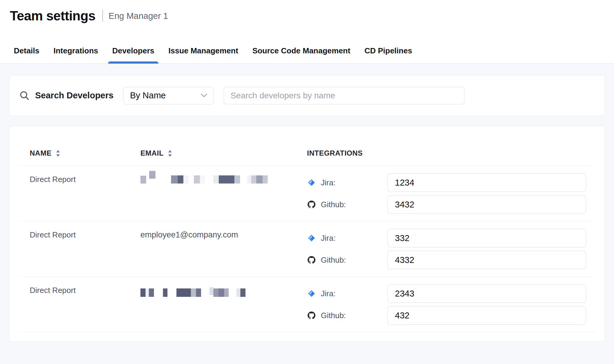  What do you see at coordinates (170, 154) in the screenshot?
I see `sort-email-icon` at bounding box center [170, 154].